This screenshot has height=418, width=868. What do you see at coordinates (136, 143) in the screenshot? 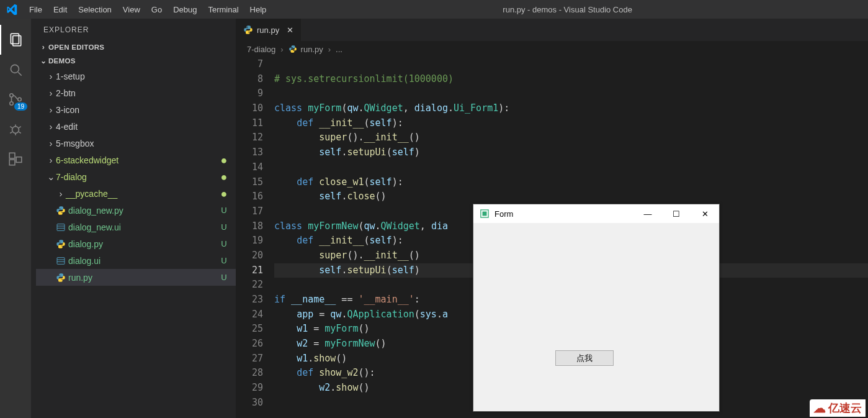
I see `folder-5-msgbox: ›5-msgbox` at bounding box center [136, 143].